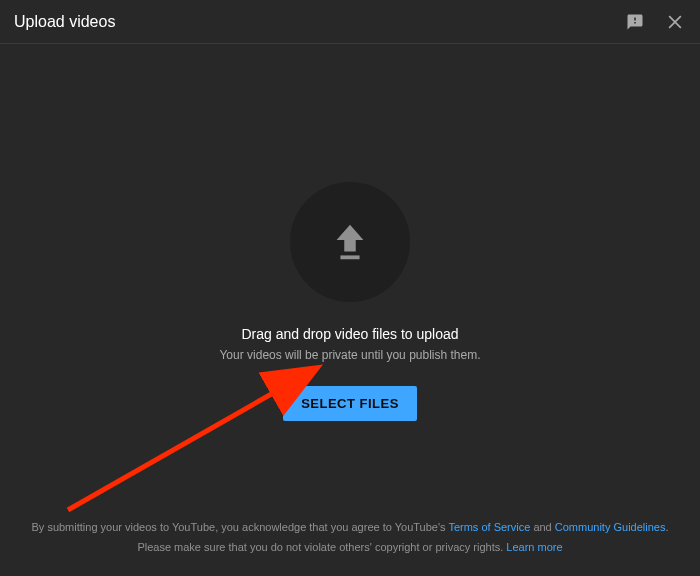  I want to click on footer-disclaimer: By submitting your videos to YouTube, yo…, so click(350, 538).